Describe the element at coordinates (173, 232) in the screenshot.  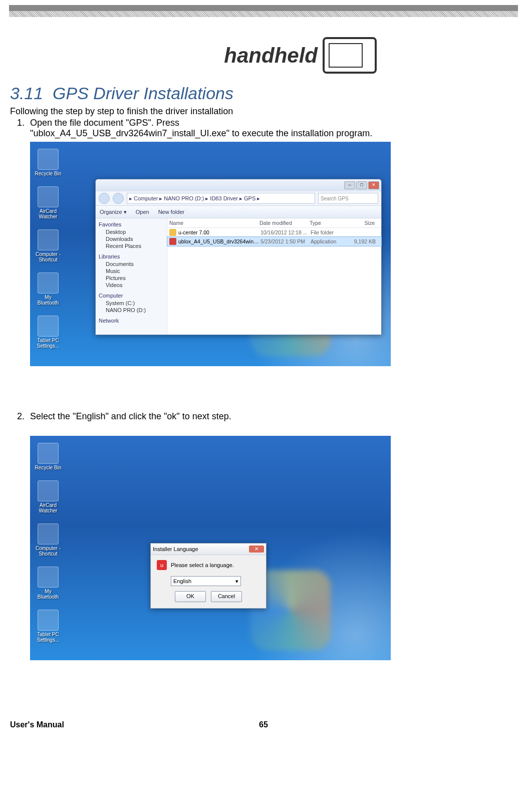
I see `folder-icon` at that location.